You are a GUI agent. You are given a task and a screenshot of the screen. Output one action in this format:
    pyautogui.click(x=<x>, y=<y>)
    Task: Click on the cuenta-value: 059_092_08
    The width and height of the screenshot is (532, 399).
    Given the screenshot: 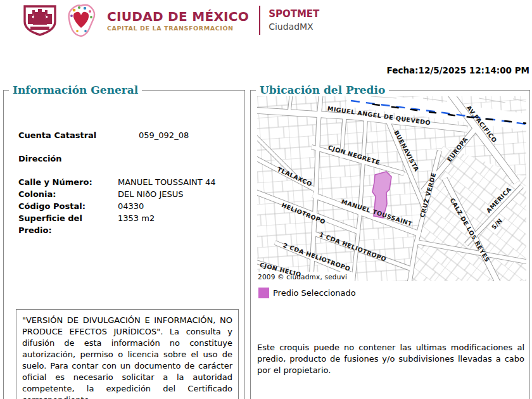 What is the action you would take?
    pyautogui.click(x=163, y=136)
    